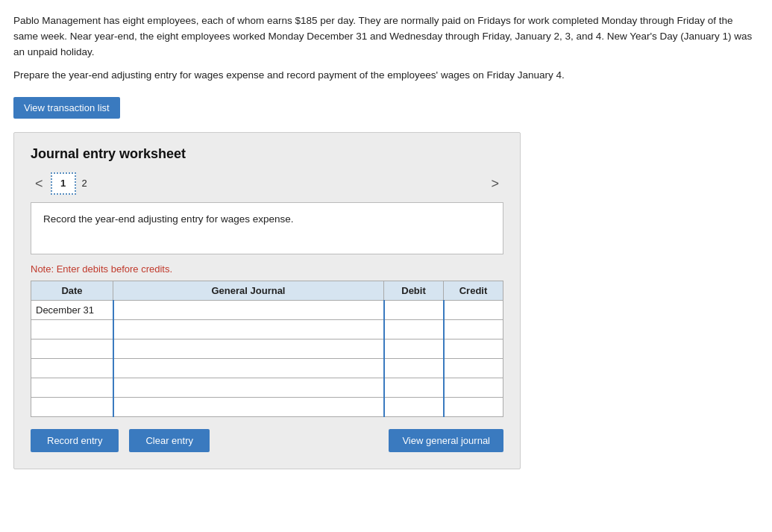  What do you see at coordinates (72, 184) in the screenshot?
I see `page-tabs: 1 2` at bounding box center [72, 184].